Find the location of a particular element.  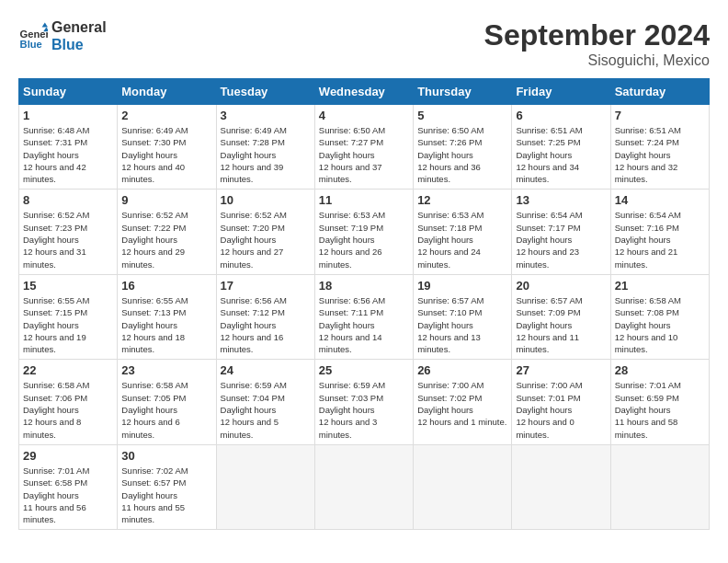

calendar-cell: 14 Sunrise: 6:54 AM Sunset: 7:16 PM Dayl… is located at coordinates (660, 232).